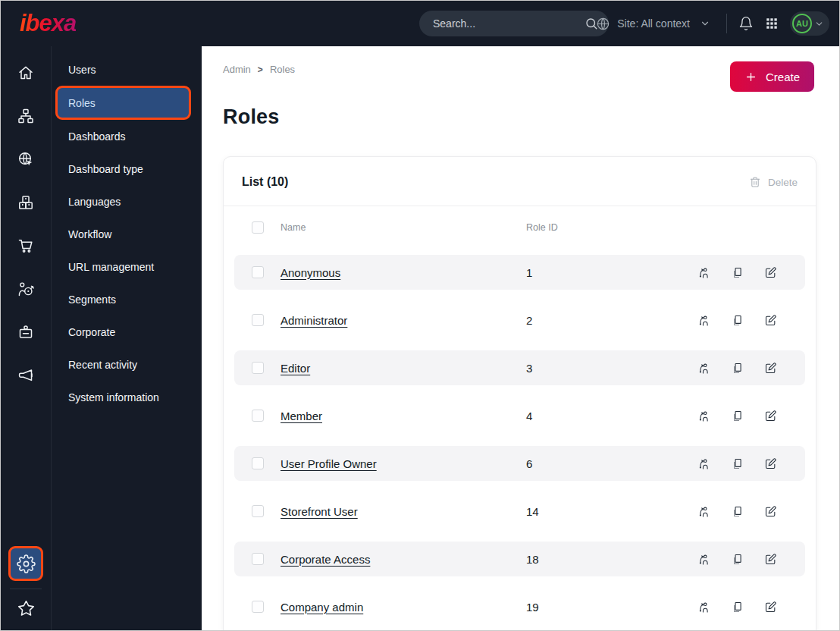 Image resolution: width=840 pixels, height=631 pixels. Describe the element at coordinates (612, 369) in the screenshot. I see `role-id-cell: 3` at that location.